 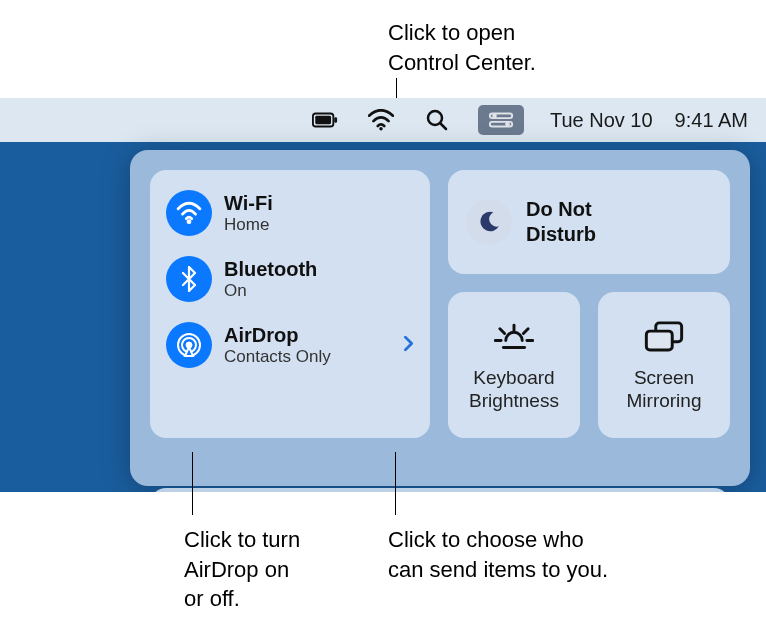 I want to click on screen-mirroring-tile: ScreenMirroring, so click(x=664, y=365).